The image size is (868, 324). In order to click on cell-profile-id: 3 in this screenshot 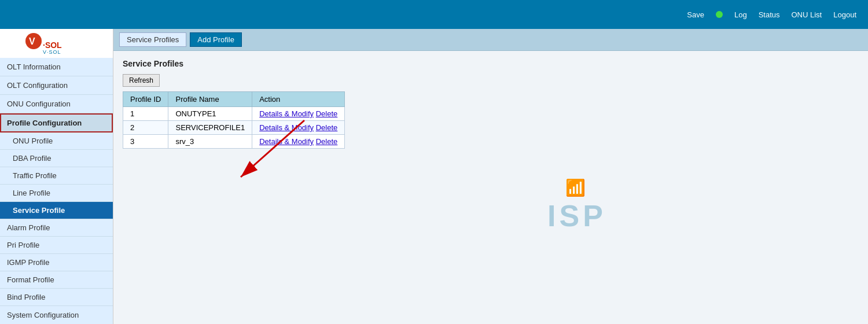, I will do `click(146, 142)`.